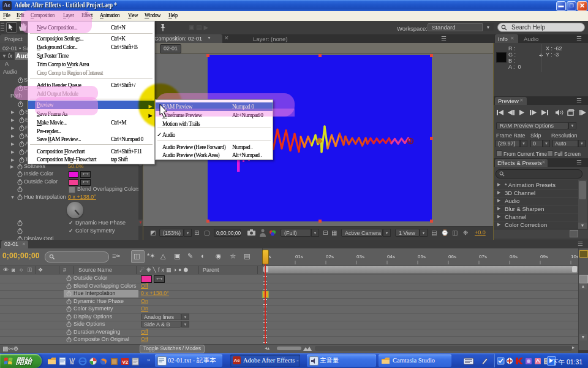  I want to click on svg-text: 02s, so click(330, 256).